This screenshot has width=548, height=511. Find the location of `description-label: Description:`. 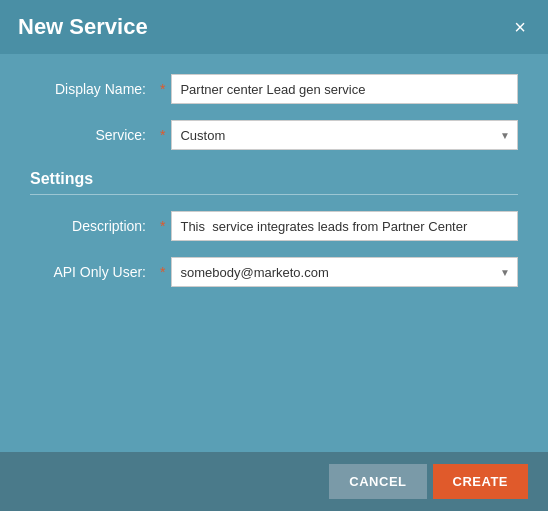

description-label: Description: is located at coordinates (95, 226).